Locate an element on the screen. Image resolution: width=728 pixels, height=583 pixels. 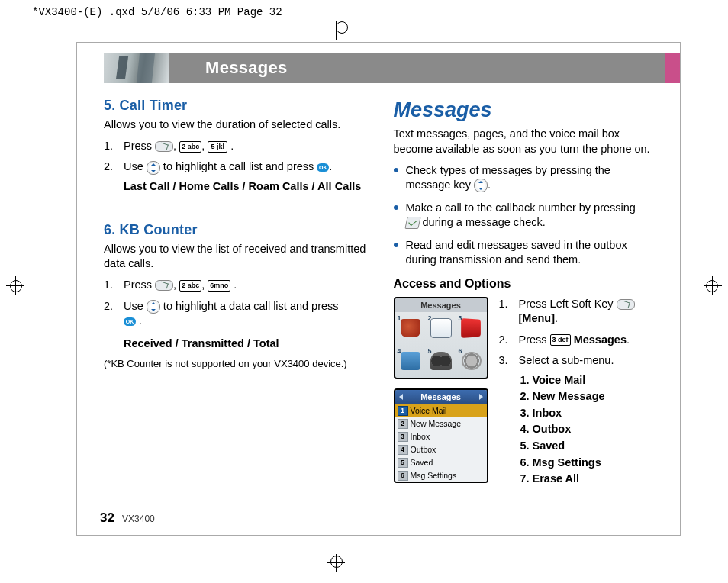
submenu-item: Saved is located at coordinates (595, 446).